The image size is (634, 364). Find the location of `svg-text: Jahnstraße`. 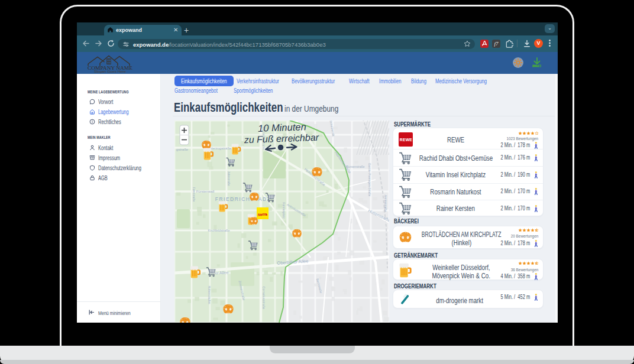

svg-text: Jahnstraße is located at coordinates (229, 178).